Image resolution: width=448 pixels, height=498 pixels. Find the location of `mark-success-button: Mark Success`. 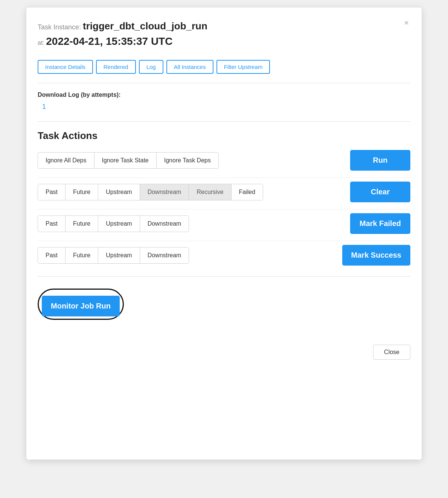

mark-success-button: Mark Success is located at coordinates (376, 255).